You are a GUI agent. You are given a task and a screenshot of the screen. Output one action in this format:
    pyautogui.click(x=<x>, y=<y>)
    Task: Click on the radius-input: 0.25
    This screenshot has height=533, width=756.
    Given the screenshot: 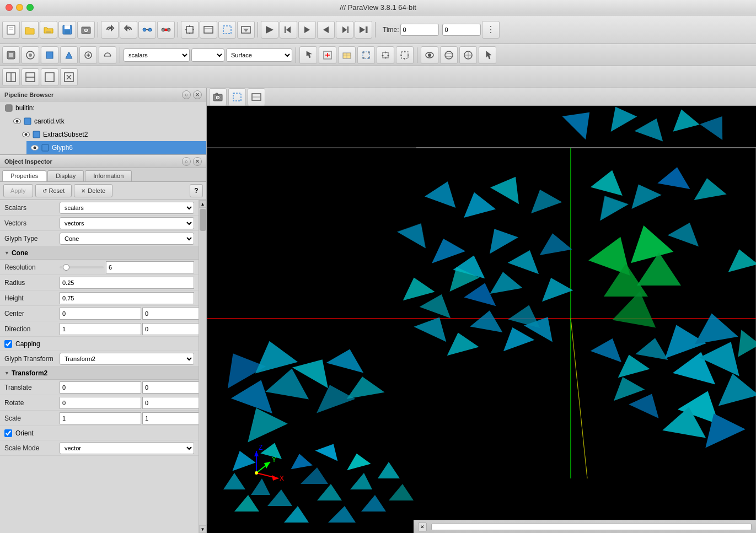 What is the action you would take?
    pyautogui.click(x=127, y=283)
    